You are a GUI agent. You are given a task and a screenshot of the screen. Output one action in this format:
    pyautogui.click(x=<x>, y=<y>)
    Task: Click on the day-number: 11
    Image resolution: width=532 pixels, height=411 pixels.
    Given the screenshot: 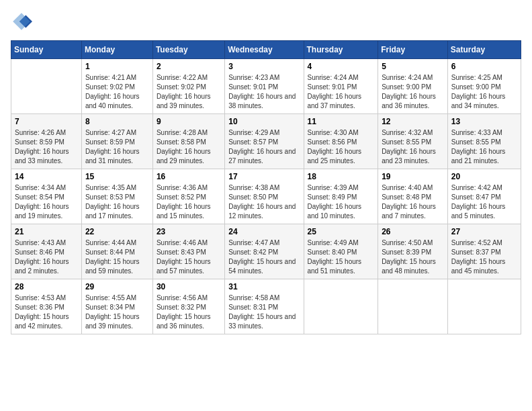 What is the action you would take?
    pyautogui.click(x=341, y=122)
    